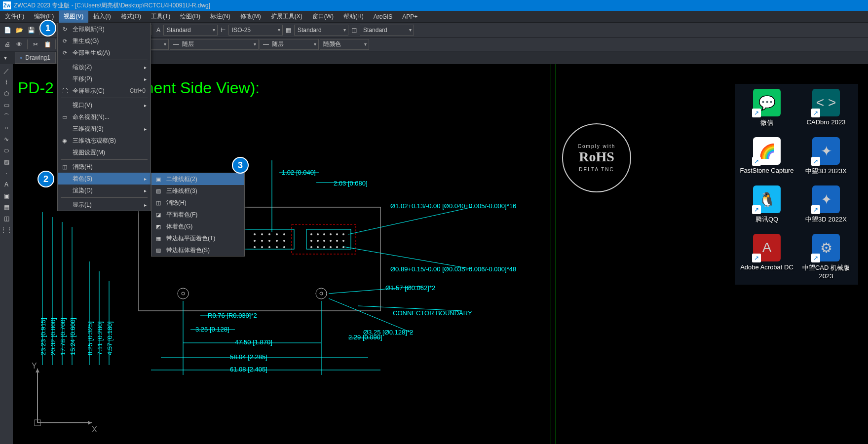  Describe the element at coordinates (767, 156) in the screenshot. I see `desktop-shortcut: 🌈↗FastStone Capture` at that location.